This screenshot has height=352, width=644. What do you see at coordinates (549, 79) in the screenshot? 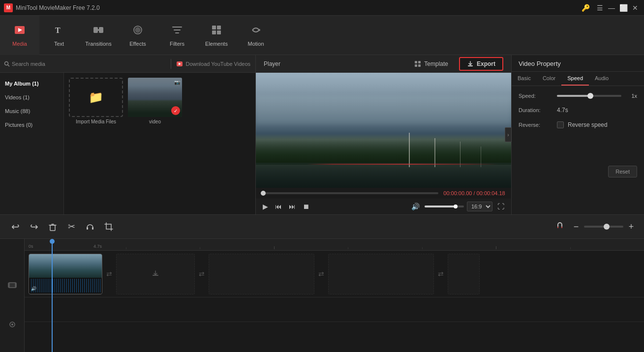
I see `tab-color: Color` at bounding box center [549, 79].